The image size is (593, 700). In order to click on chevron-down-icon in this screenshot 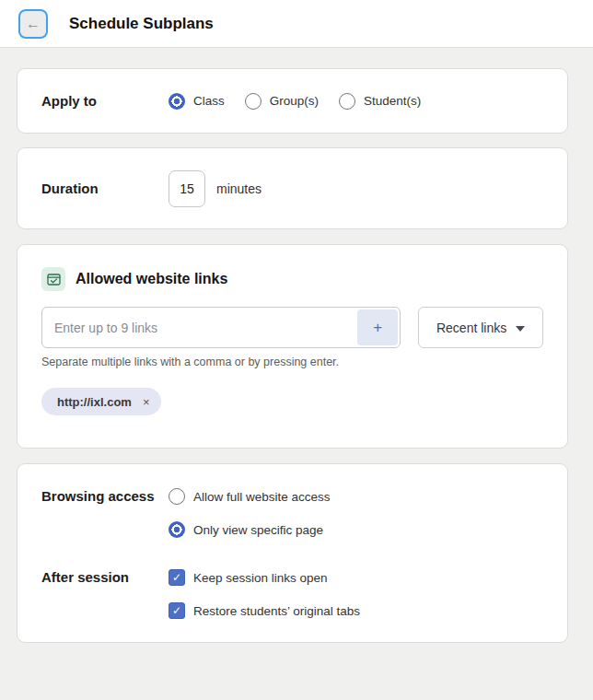, I will do `click(520, 329)`.